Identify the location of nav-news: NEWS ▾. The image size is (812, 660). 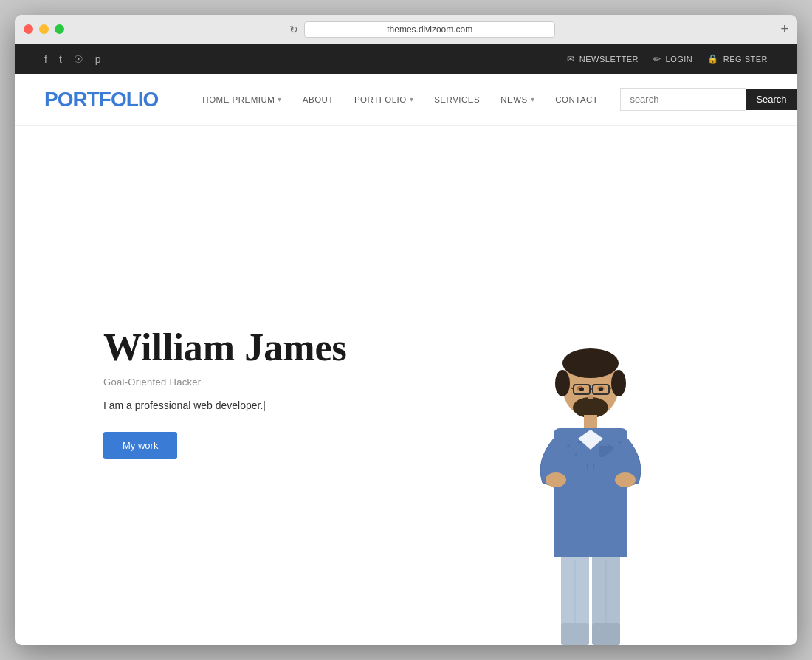
(517, 100).